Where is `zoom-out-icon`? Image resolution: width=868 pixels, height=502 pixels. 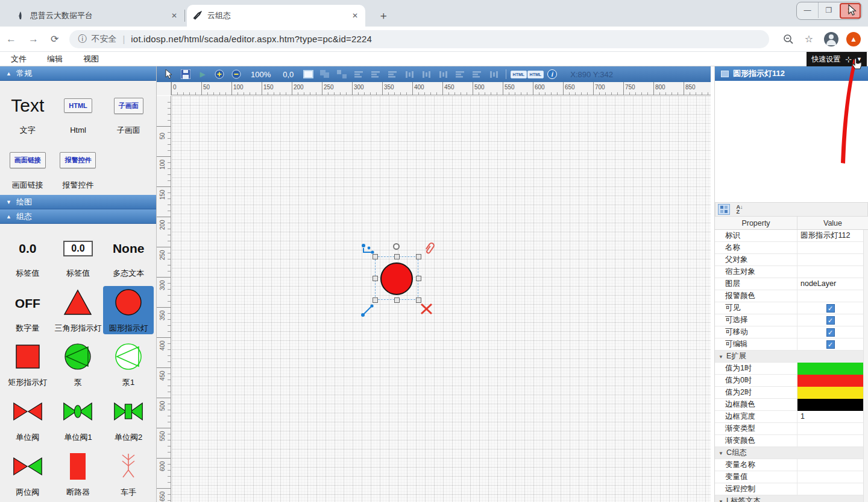 zoom-out-icon is located at coordinates (788, 39).